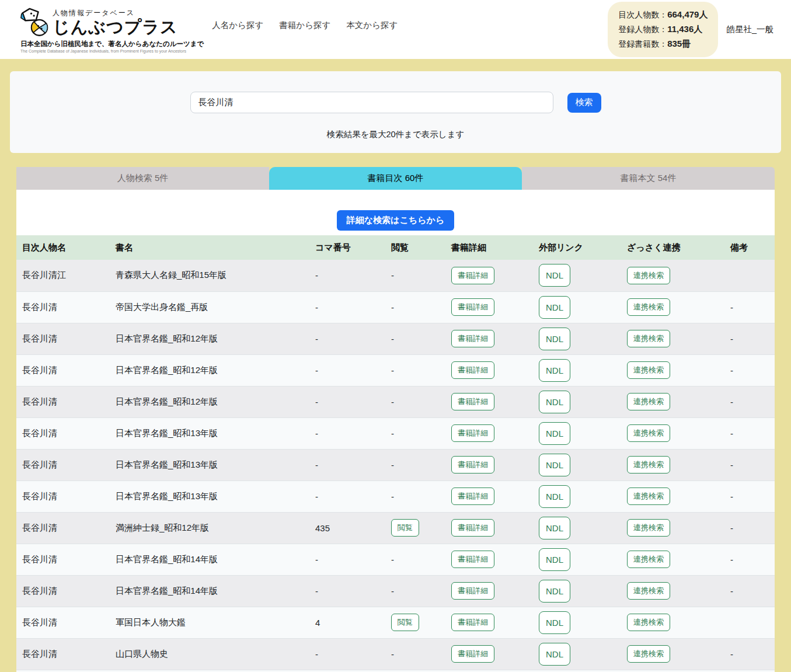 This screenshot has width=791, height=672. Describe the element at coordinates (372, 103) in the screenshot. I see `search-input` at that location.